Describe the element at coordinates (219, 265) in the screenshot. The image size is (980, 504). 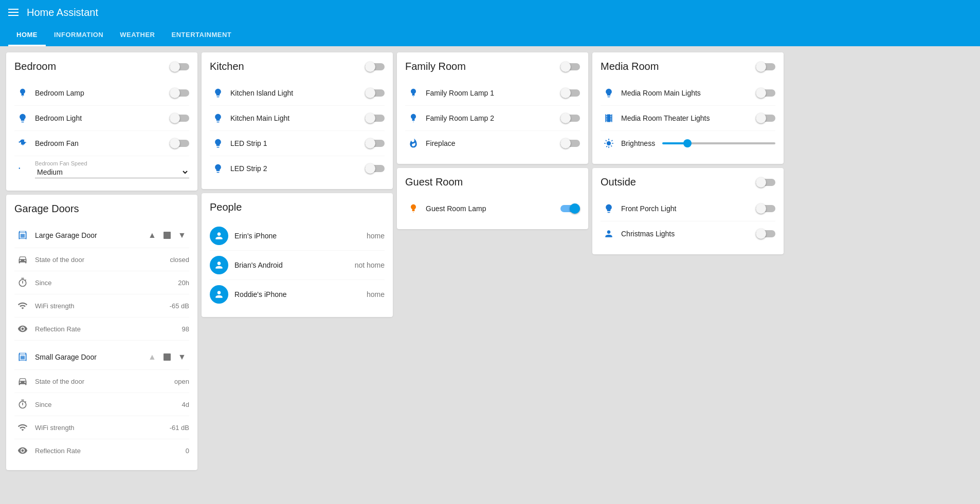
I see `brian-avatar` at that location.